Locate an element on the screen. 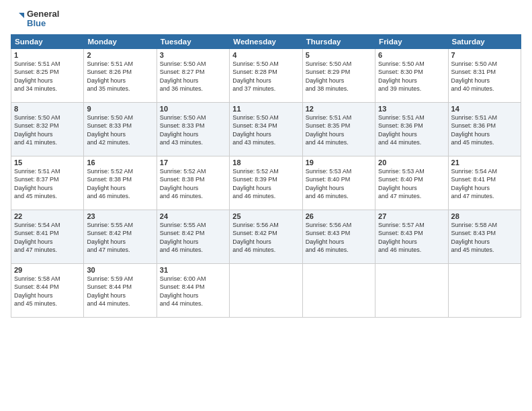  calendar-cell: 12 Sunrise: 5:51 AMSunset: 8:35 PMDaylig… is located at coordinates (339, 129).